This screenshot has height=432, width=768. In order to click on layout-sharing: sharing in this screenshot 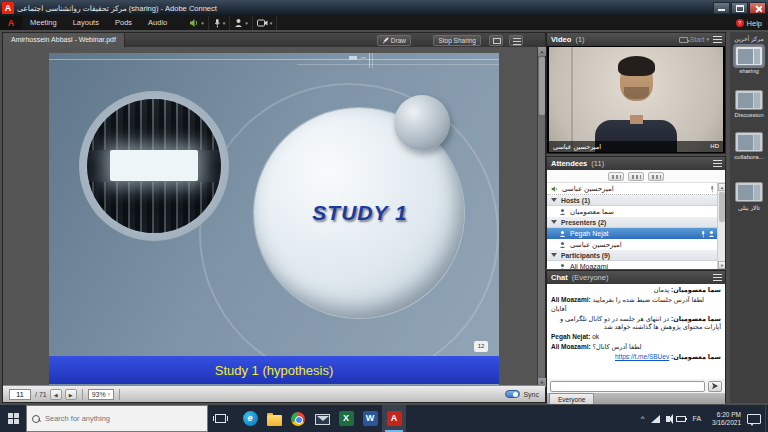, I will do `click(749, 60)`.